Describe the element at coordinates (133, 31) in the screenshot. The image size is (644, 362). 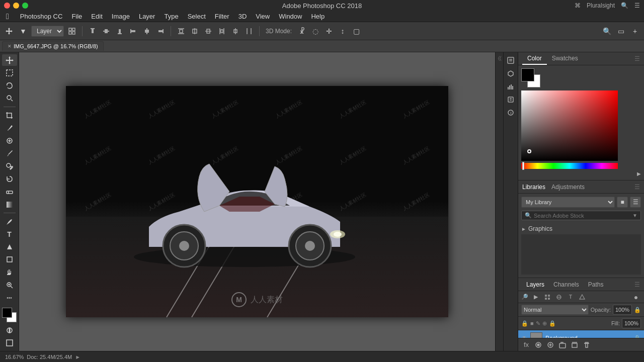
I see `align-left-edges` at that location.